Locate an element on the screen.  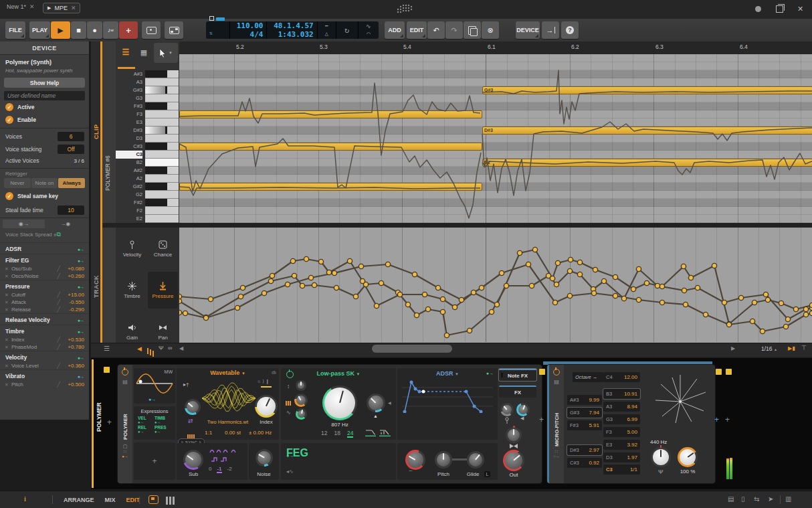
mod-section-header: Timbre●→ is located at coordinates (44, 331).